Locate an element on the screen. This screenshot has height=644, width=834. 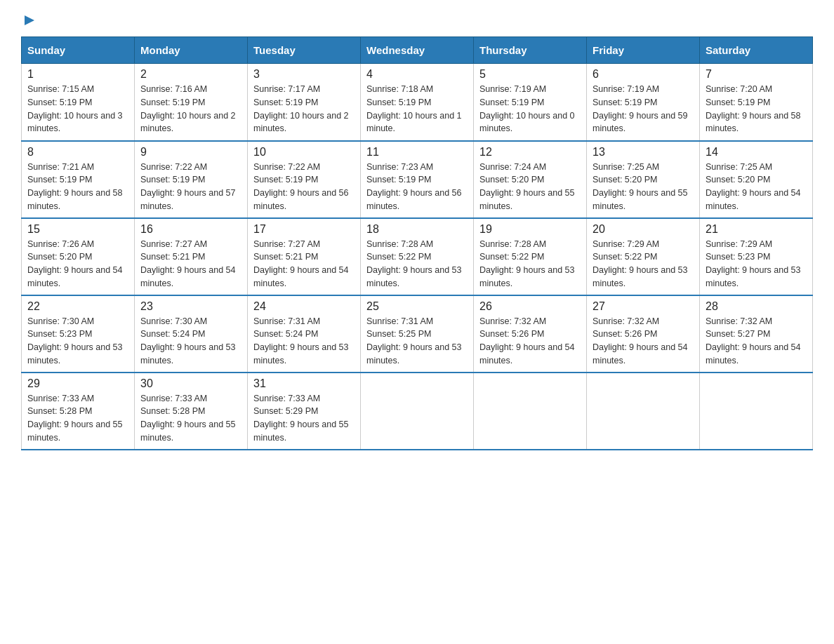
day-number: 8 is located at coordinates (78, 152).